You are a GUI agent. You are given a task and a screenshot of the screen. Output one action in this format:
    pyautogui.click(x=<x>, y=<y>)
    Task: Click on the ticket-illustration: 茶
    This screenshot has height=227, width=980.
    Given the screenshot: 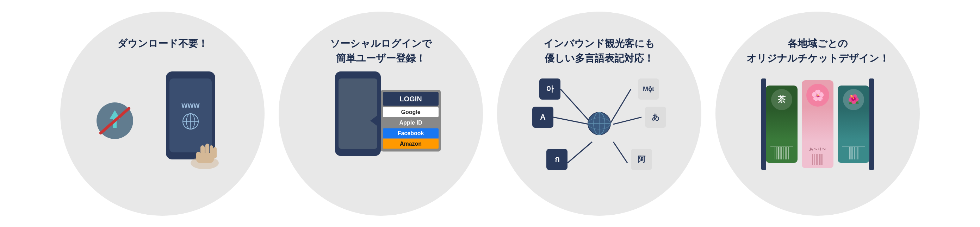 What is the action you would take?
    pyautogui.click(x=818, y=124)
    